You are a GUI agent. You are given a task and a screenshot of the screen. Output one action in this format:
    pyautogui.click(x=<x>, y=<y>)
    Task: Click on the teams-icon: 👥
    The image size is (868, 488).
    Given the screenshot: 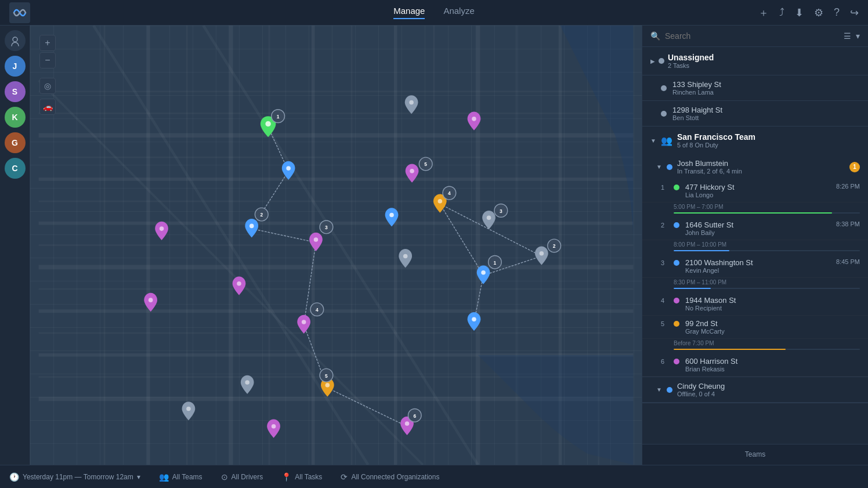 What is the action you would take?
    pyautogui.click(x=164, y=477)
    